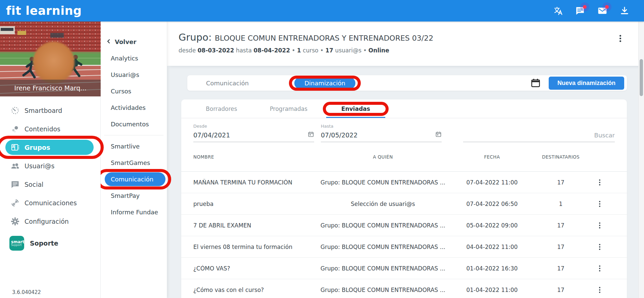  What do you see at coordinates (405, 44) in the screenshot?
I see `group-header: Grupo: BLOQUE COMUN ENTRENADORAS Y ENTRE…` at bounding box center [405, 44].